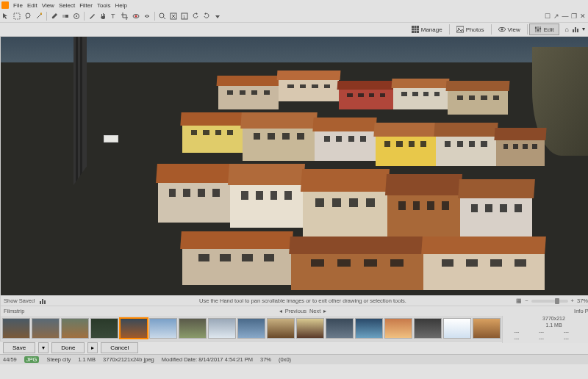  I want to click on statusbar: 44/59 JPG Steep city 1.1 MB 3770x2121x24…, so click(294, 359).